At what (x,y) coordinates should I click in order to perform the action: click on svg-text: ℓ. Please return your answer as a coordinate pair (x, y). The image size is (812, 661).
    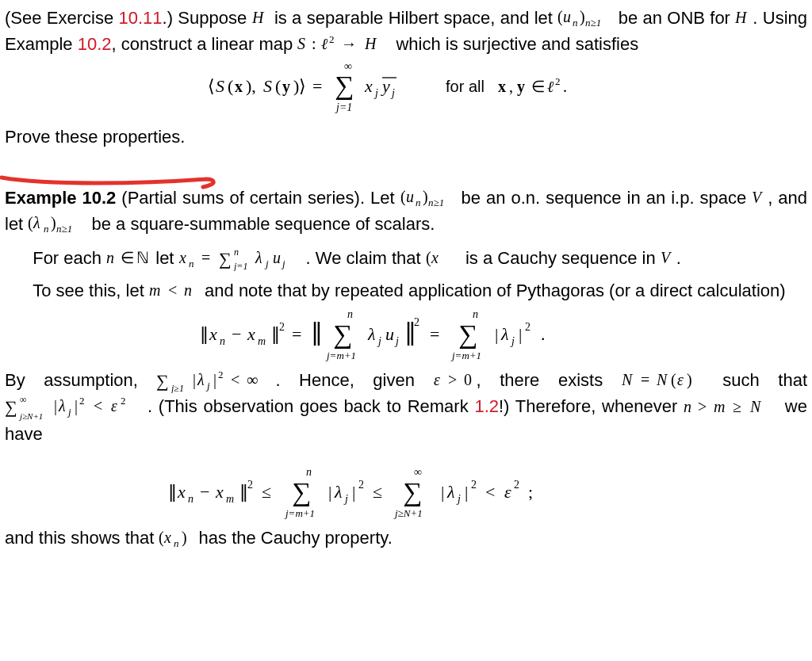
    Looking at the image, I should click on (550, 86).